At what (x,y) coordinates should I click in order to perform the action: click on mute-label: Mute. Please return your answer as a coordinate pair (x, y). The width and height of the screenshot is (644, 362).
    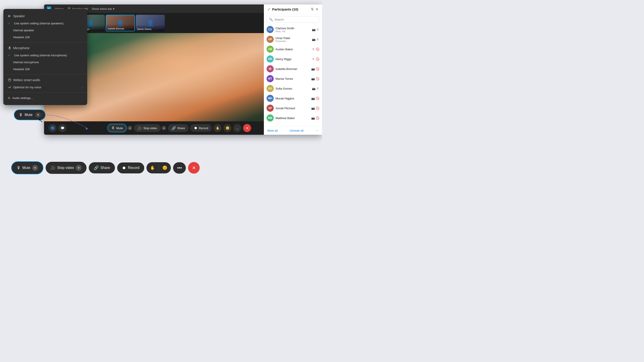
    Looking at the image, I should click on (120, 128).